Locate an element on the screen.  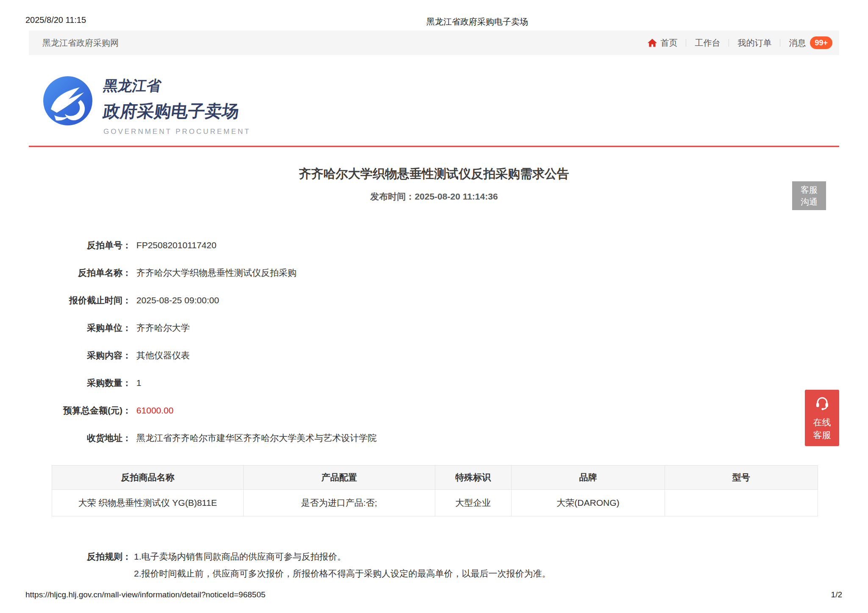
home-icon is located at coordinates (652, 43).